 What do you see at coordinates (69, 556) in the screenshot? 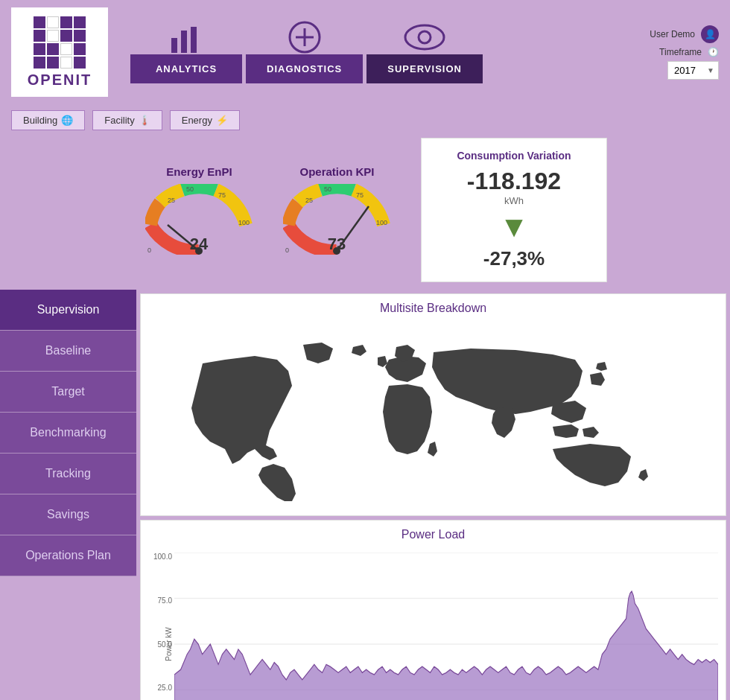
I see `sidebar-item-operations-plan: Operations Plan` at bounding box center [69, 556].